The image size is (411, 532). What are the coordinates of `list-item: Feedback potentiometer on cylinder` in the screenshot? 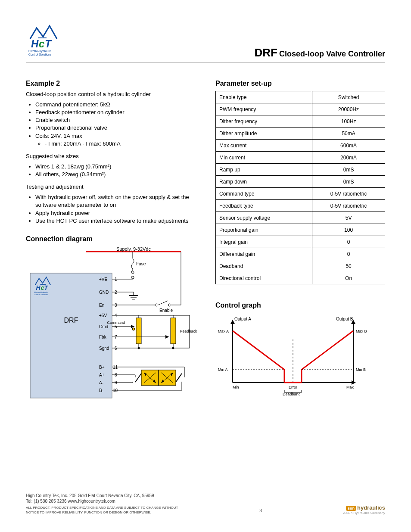 It's located at (117, 112).